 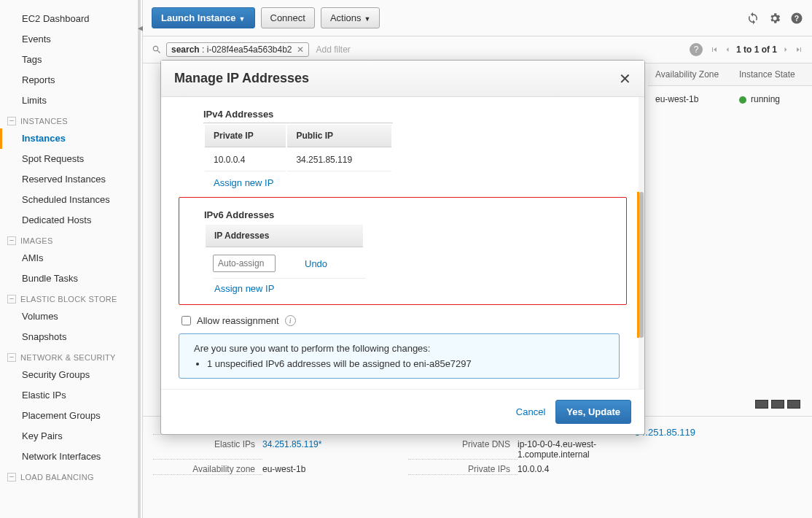 What do you see at coordinates (298, 161) in the screenshot?
I see `table-row: 10.0.0.434.251.85.119` at bounding box center [298, 161].